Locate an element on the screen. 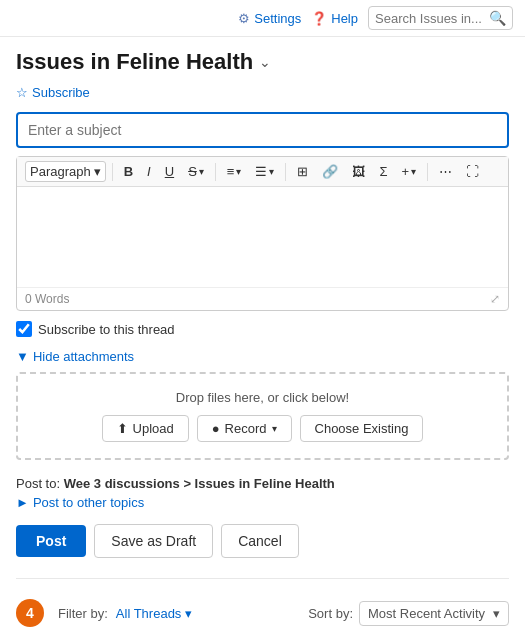 Image resolution: width=525 pixels, height=636 pixels. action-buttons: Post Save as Draft Cancel is located at coordinates (262, 541).